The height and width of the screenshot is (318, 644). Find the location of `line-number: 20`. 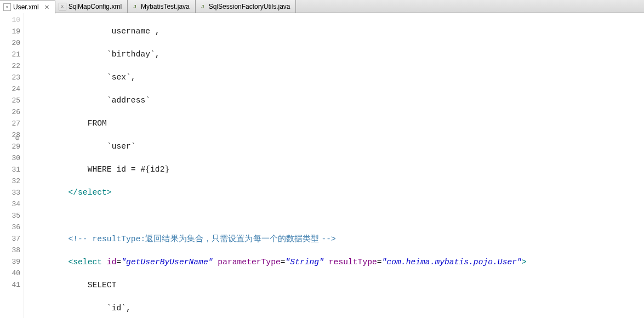

line-number: 20 is located at coordinates (10, 43).